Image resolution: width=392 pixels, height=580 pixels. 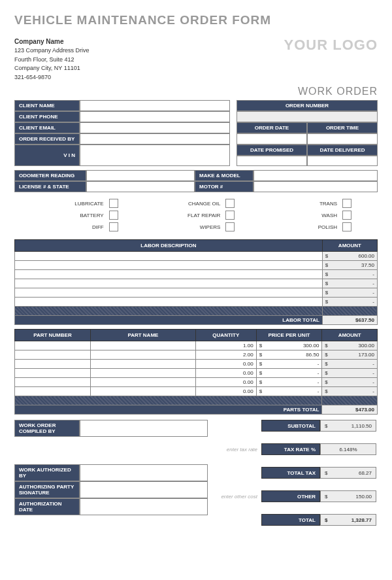 I want to click on order-date-field, so click(x=272, y=139).